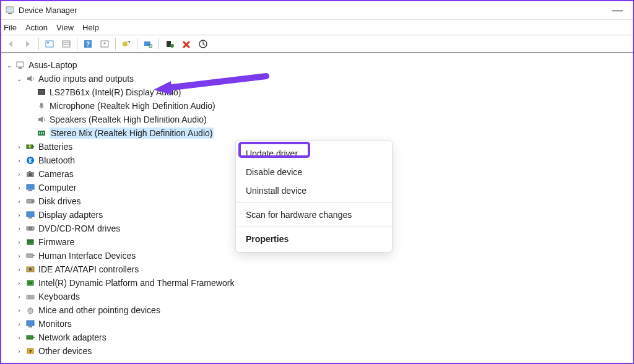  What do you see at coordinates (317, 283) in the screenshot?
I see `tree-intel-dptf: › Intel(R) Dynamic Platform and Thermal …` at bounding box center [317, 283].